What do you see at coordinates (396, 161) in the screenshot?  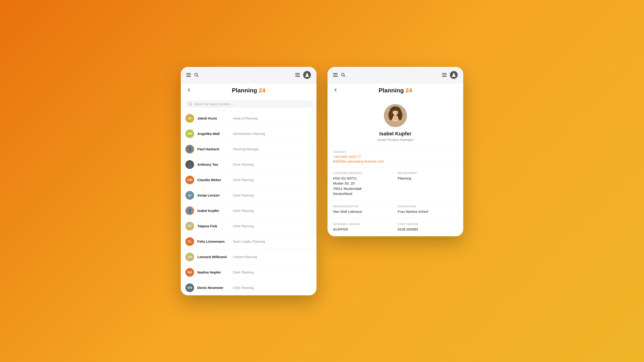 I see `contact-email: ik@faller-packaging-testmail.com` at bounding box center [396, 161].